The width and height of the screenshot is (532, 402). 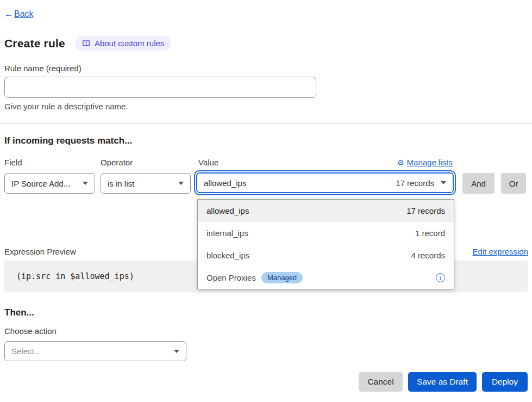 I want to click on list-option-blocked-ips: blocked_ips 4 records, so click(x=326, y=256).